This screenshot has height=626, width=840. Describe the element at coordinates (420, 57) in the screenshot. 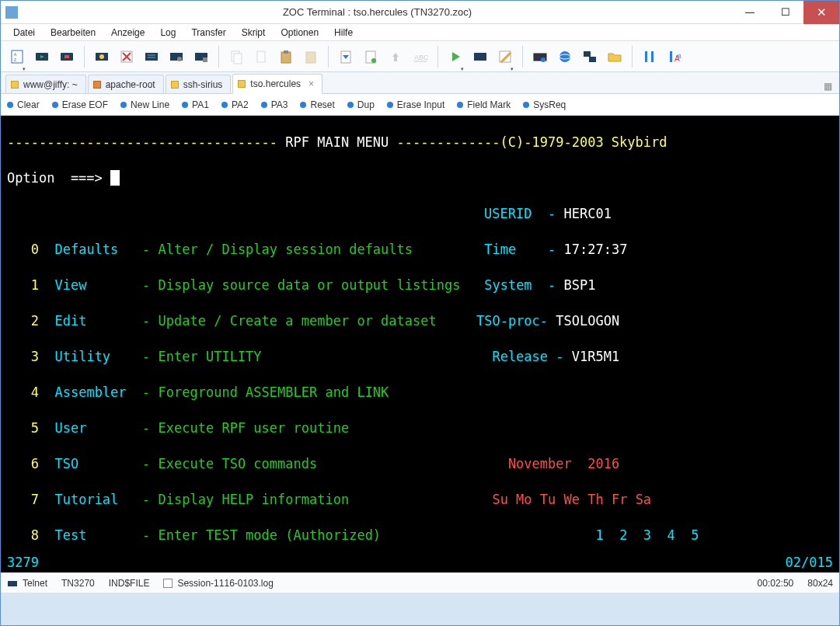

I see `toolbar: AZ ABC AB` at that location.